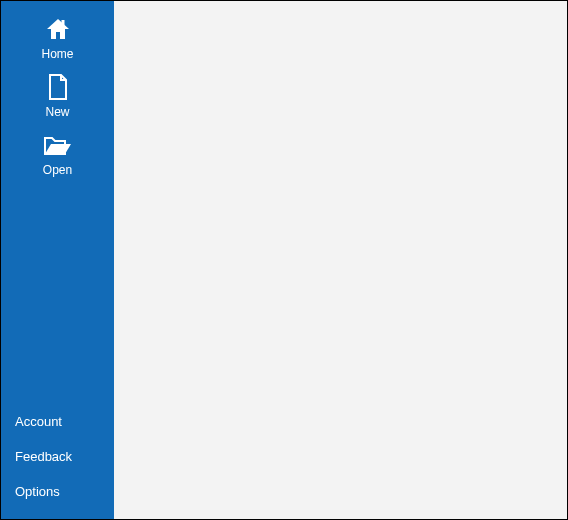  What do you see at coordinates (58, 38) in the screenshot?
I see `sidebar-item-home: Home` at bounding box center [58, 38].